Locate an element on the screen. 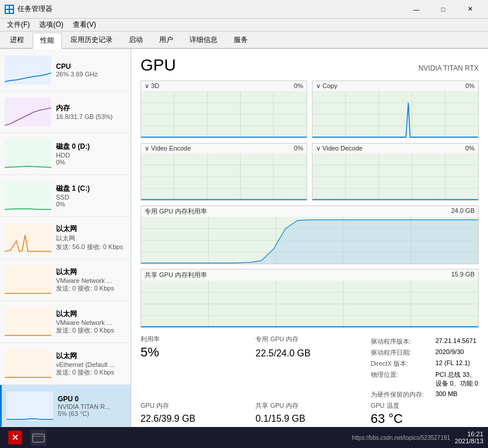 This screenshot has height=448, width=488. sidebar-item-eth3: 以太网 VMware Network ... 发送: 0 接收: 0 Kbps is located at coordinates (65, 322).